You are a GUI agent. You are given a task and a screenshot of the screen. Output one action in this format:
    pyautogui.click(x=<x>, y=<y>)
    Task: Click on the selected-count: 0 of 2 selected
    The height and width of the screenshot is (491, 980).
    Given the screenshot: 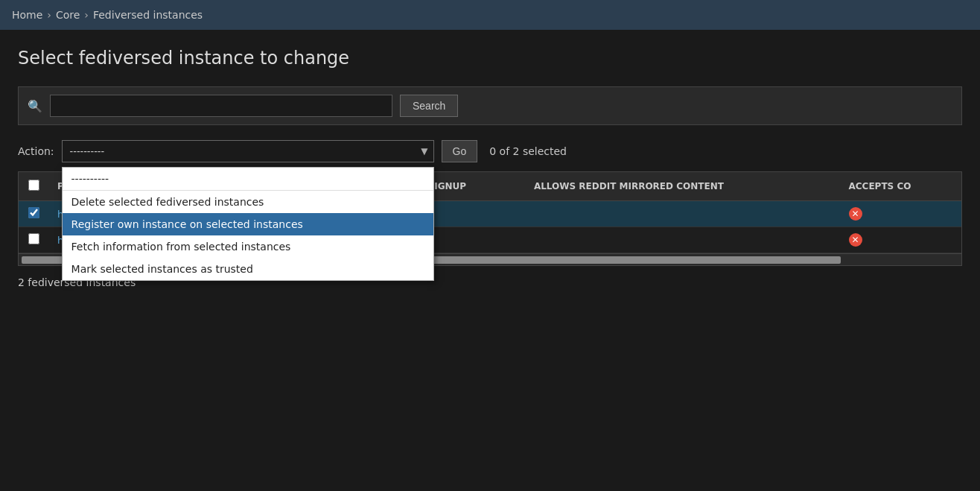 What is the action you would take?
    pyautogui.click(x=528, y=151)
    